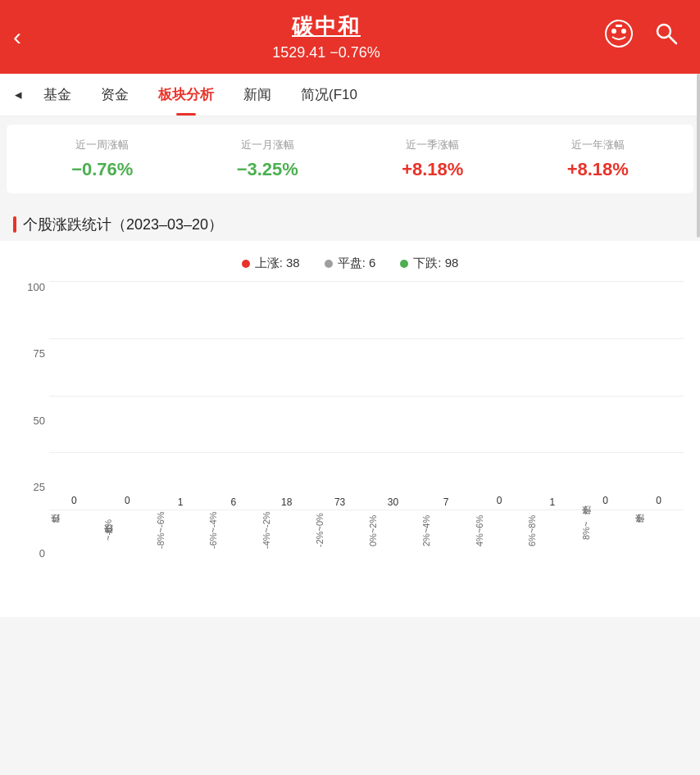 This screenshot has width=700, height=775. I want to click on section-title-text: 个股涨跌统计（2023–03–20）, so click(123, 224).